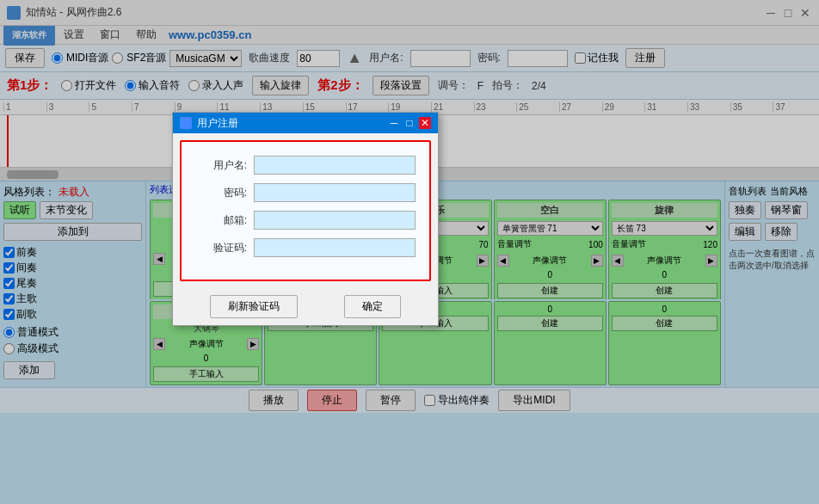  What do you see at coordinates (218, 124) in the screenshot?
I see `modal-title: 用户注册` at bounding box center [218, 124].